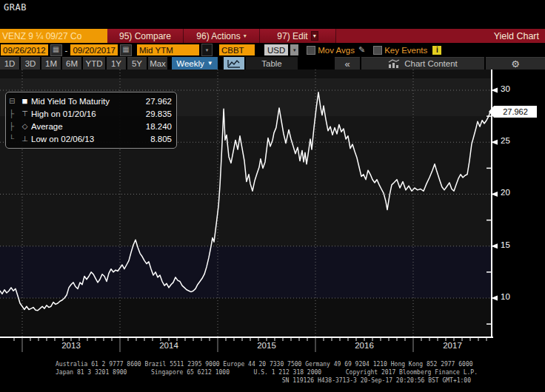 The image size is (545, 392). What do you see at coordinates (316, 64) in the screenshot?
I see `toolbar-spacer` at bounding box center [316, 64].